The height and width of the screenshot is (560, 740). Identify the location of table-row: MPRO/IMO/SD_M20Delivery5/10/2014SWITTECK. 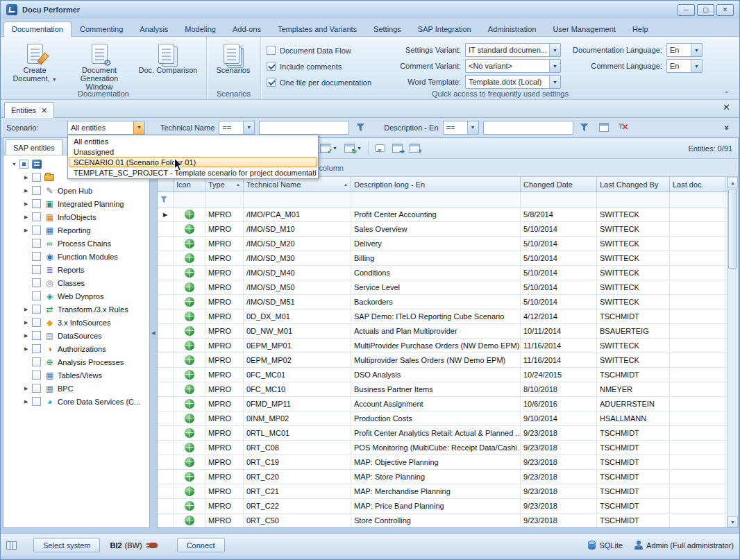
(442, 244).